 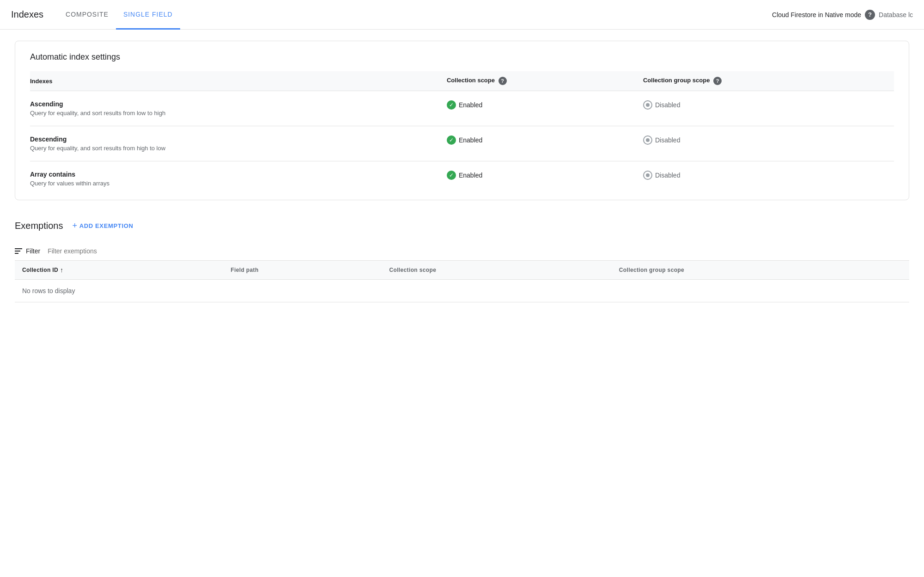 What do you see at coordinates (235, 174) in the screenshot?
I see `index-name: Array contains` at bounding box center [235, 174].